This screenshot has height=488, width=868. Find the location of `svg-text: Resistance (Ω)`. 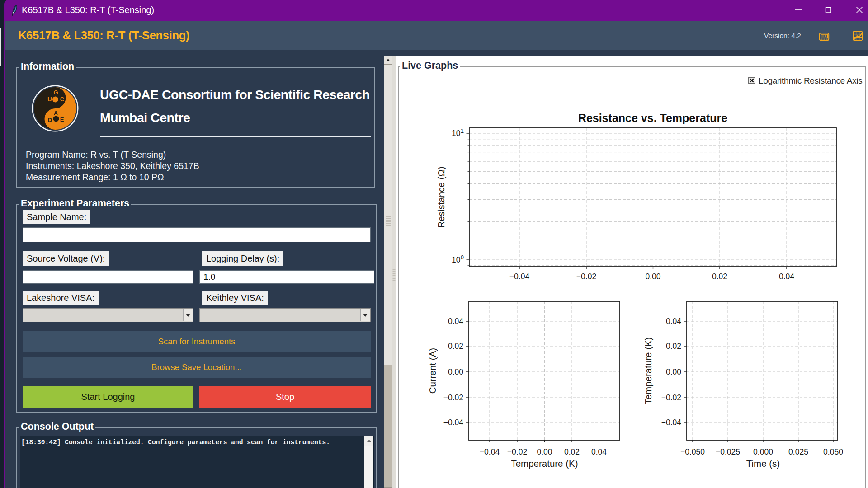

svg-text: Resistance (Ω) is located at coordinates (441, 197).